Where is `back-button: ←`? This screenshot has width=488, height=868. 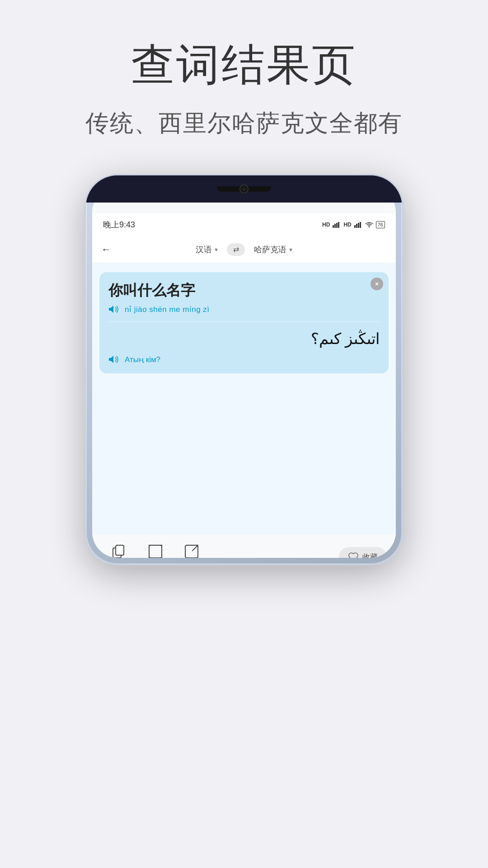 back-button: ← is located at coordinates (106, 250).